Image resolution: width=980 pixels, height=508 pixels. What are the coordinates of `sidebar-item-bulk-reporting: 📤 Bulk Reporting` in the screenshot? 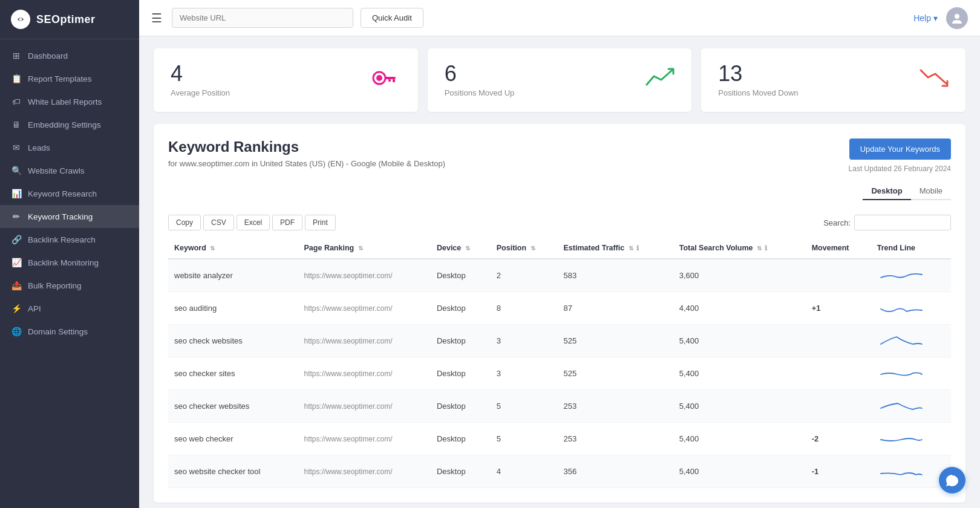 It's located at (70, 285).